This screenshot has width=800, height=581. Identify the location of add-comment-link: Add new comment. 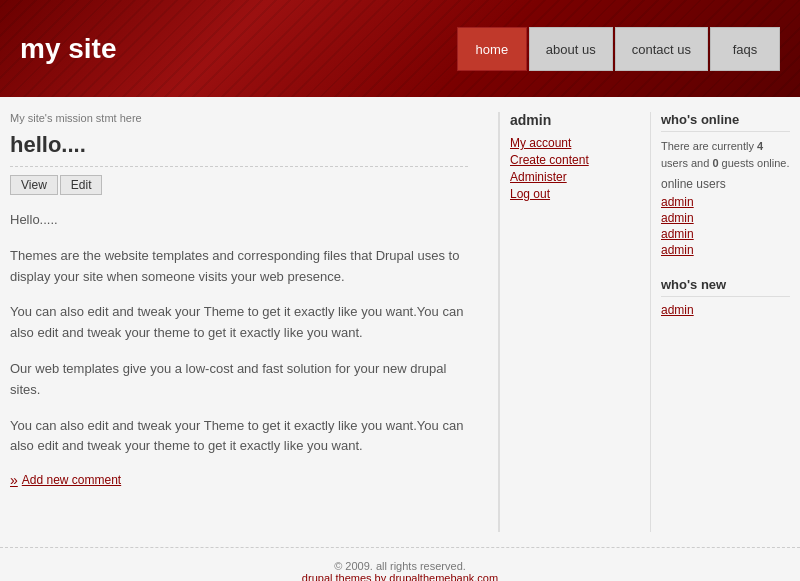
(239, 480).